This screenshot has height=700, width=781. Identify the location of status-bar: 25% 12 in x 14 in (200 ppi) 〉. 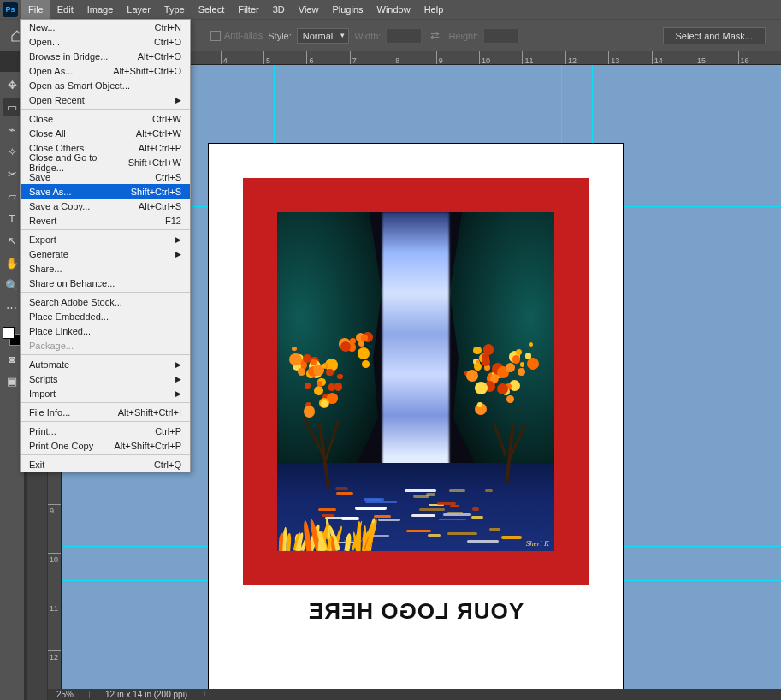
(414, 695).